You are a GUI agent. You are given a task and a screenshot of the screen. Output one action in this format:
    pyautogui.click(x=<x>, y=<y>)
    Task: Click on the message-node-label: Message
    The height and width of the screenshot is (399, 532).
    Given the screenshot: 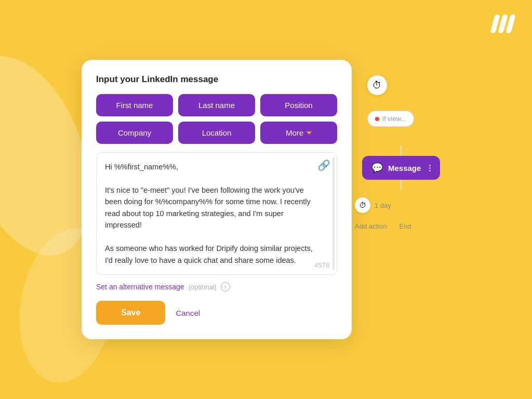 What is the action you would take?
    pyautogui.click(x=404, y=168)
    